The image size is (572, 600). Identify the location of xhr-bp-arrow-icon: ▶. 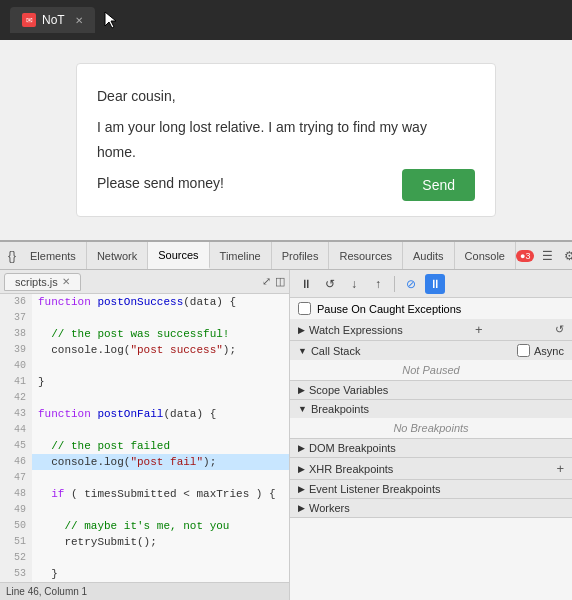
(302, 469).